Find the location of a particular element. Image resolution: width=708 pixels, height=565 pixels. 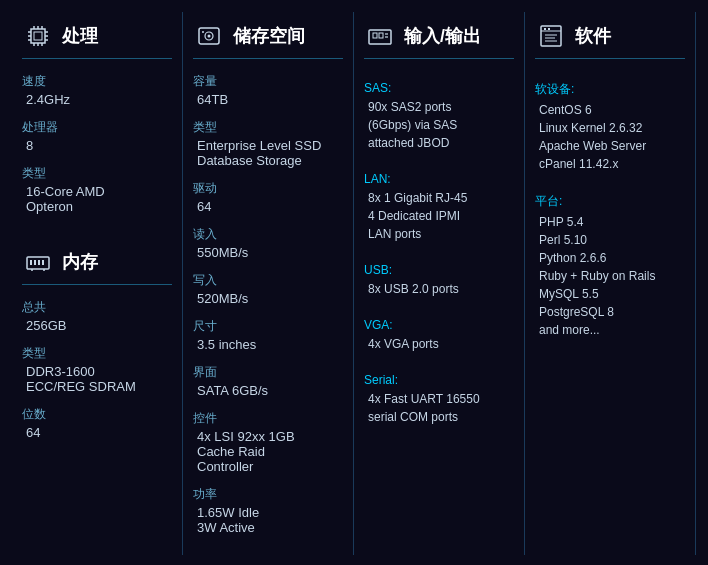

storage-type-value: Enterprise Level SSDDatabase Storage is located at coordinates (268, 153).